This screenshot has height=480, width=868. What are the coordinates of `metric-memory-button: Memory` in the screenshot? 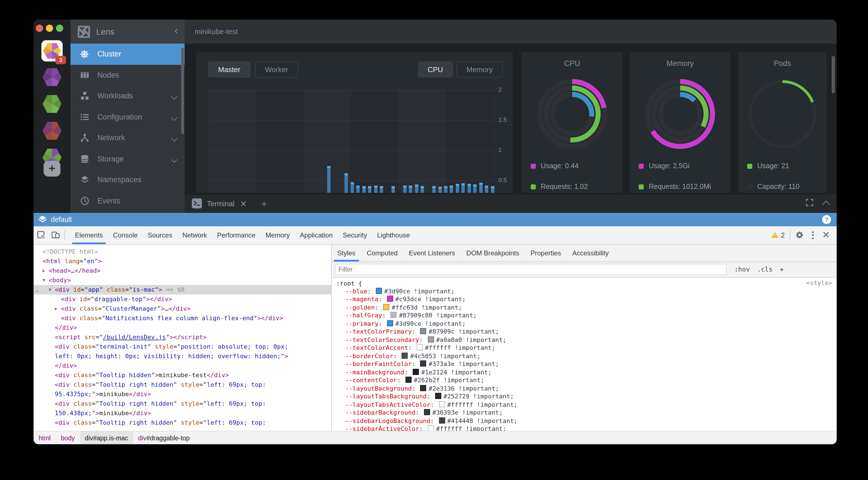 It's located at (479, 70).